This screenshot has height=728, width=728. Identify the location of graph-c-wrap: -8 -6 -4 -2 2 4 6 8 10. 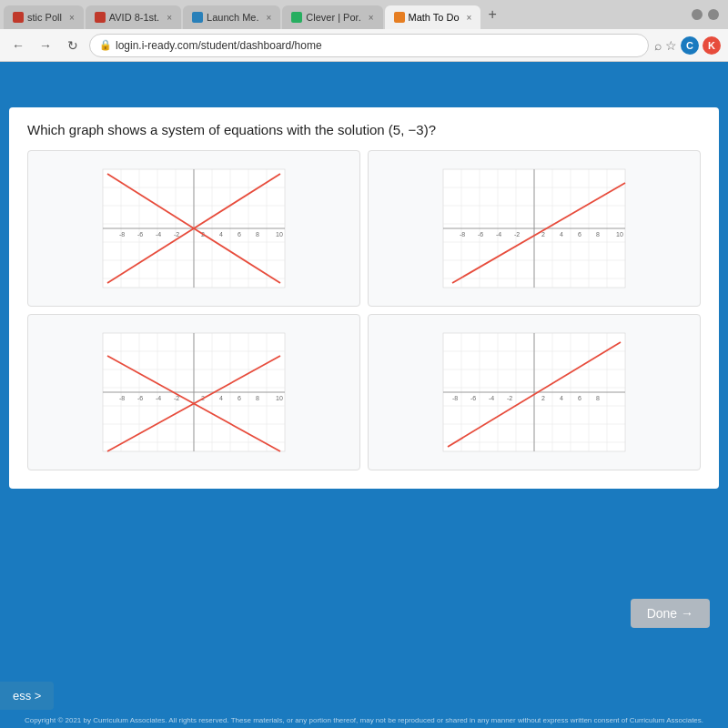
(194, 392).